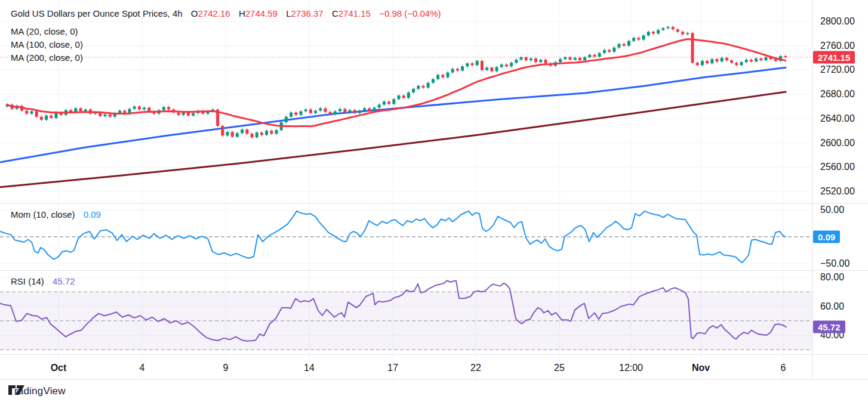 The width and height of the screenshot is (868, 405). What do you see at coordinates (476, 368) in the screenshot?
I see `time-tick-label: 22` at bounding box center [476, 368].